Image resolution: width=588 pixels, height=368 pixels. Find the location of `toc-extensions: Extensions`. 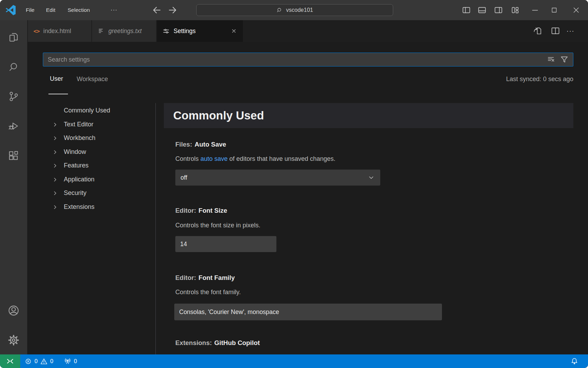

toc-extensions: Extensions is located at coordinates (89, 207).